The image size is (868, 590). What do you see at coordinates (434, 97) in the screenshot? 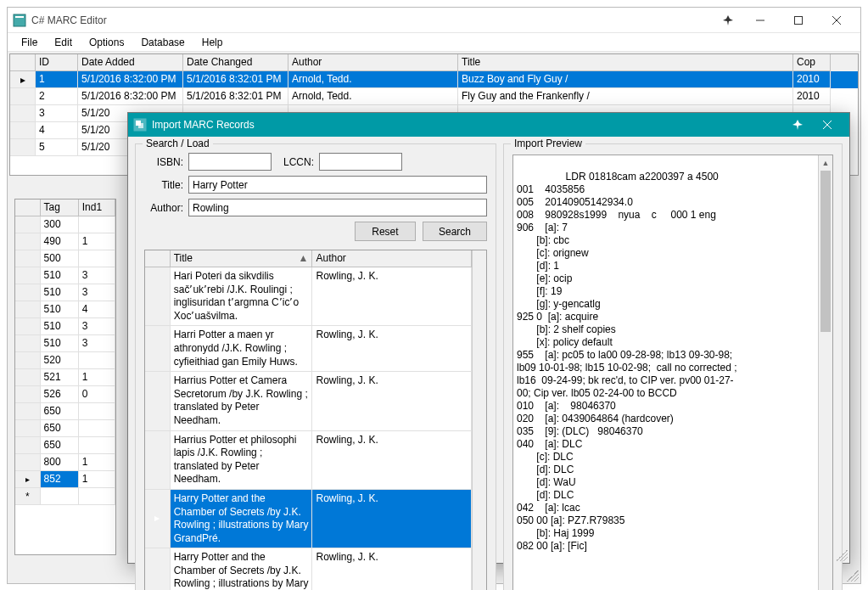
I see `record-row: 2 5/1/2016 8:32:00 PM 5/1/2016 8:32:01 P…` at bounding box center [434, 97].